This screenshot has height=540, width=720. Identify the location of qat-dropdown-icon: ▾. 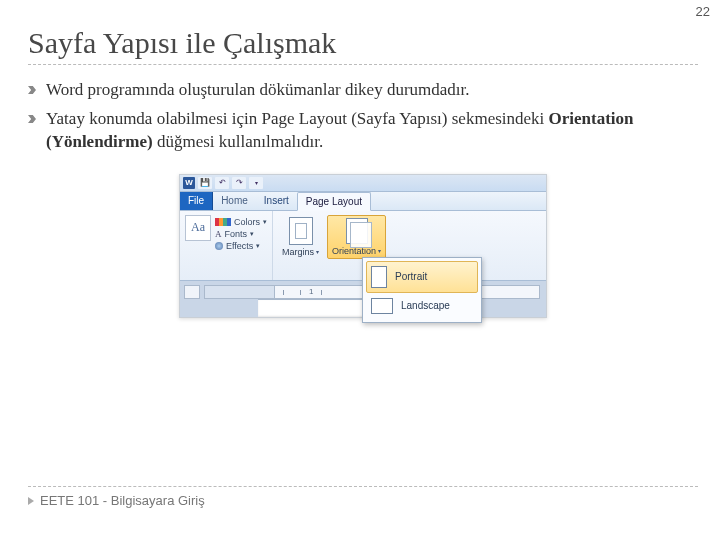
(256, 183).